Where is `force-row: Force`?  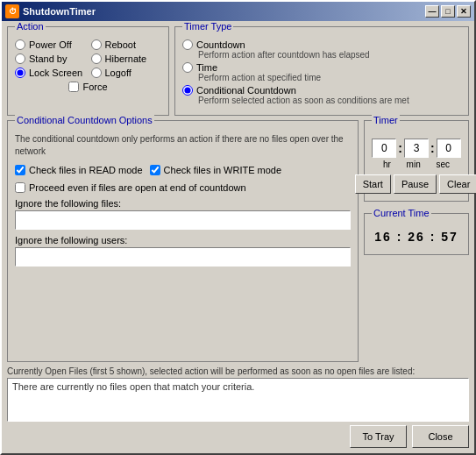 force-row: Force is located at coordinates (88, 87).